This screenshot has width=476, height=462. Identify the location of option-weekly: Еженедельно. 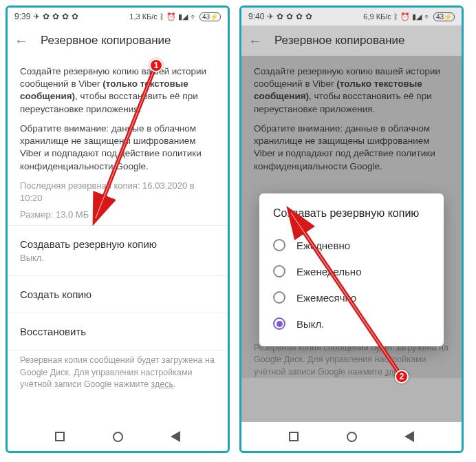
(351, 271).